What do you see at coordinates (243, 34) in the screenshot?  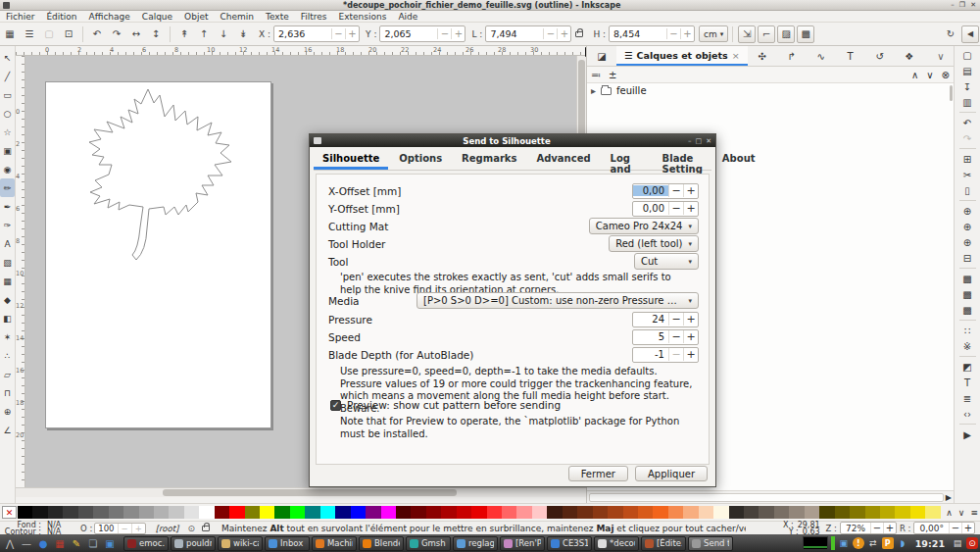 I see `lower-to-bottom-icon: ↡` at bounding box center [243, 34].